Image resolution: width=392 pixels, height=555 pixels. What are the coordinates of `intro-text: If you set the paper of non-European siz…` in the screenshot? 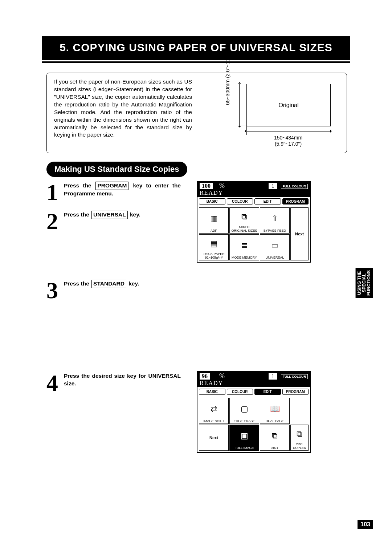 It's located at (123, 108).